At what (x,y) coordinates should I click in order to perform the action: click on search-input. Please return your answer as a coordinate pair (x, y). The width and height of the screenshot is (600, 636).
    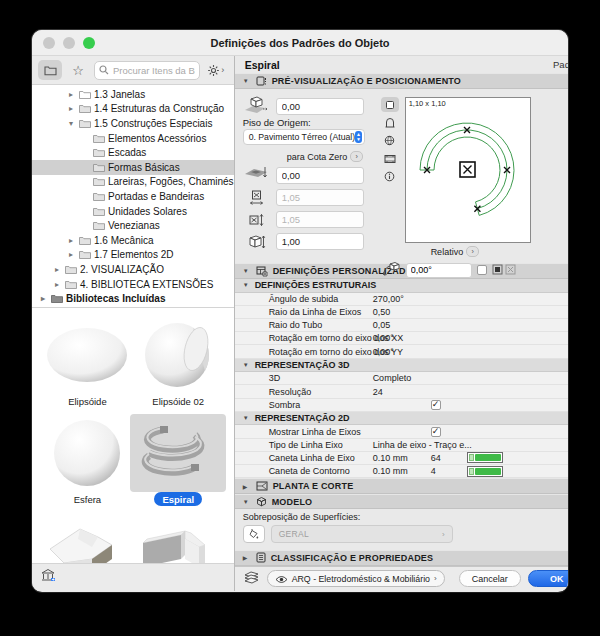
    Looking at the image, I should click on (147, 70).